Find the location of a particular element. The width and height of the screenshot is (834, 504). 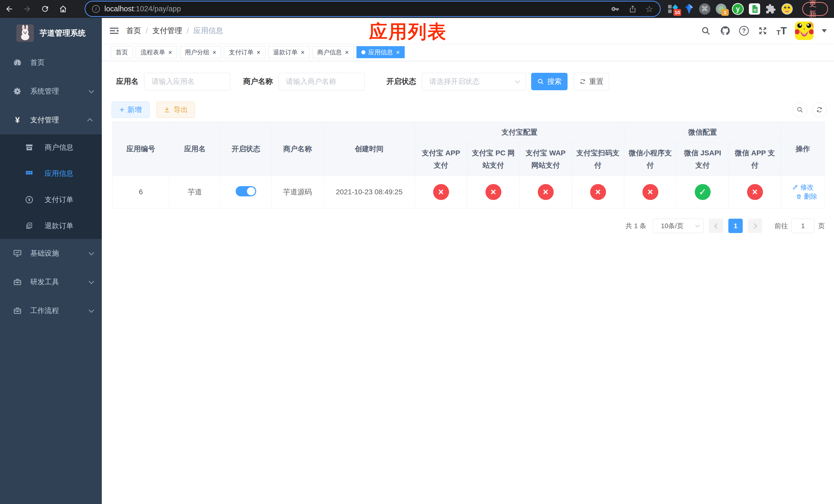

tags-view-bar: 首页 流程表单× 用户分组× 支付订单× 退款订单× 商户信息× 应用信息× is located at coordinates (468, 52).